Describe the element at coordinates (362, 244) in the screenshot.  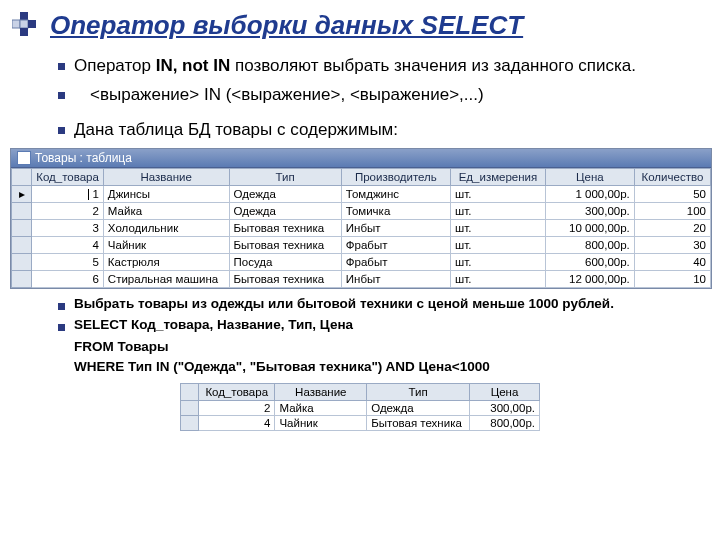
I see `table-row: 4ЧайникБытовая техникаФрабытшт.800,00р.3…` at that location.